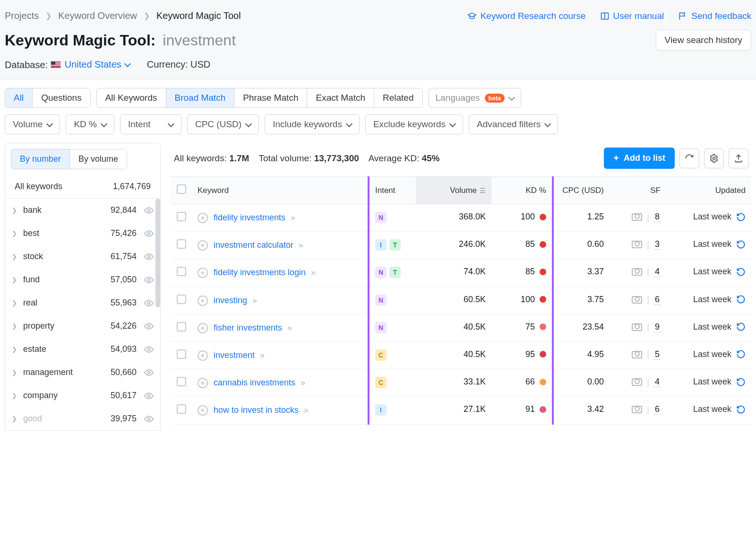 This screenshot has height=558, width=756. I want to click on tab-related: Related, so click(398, 98).